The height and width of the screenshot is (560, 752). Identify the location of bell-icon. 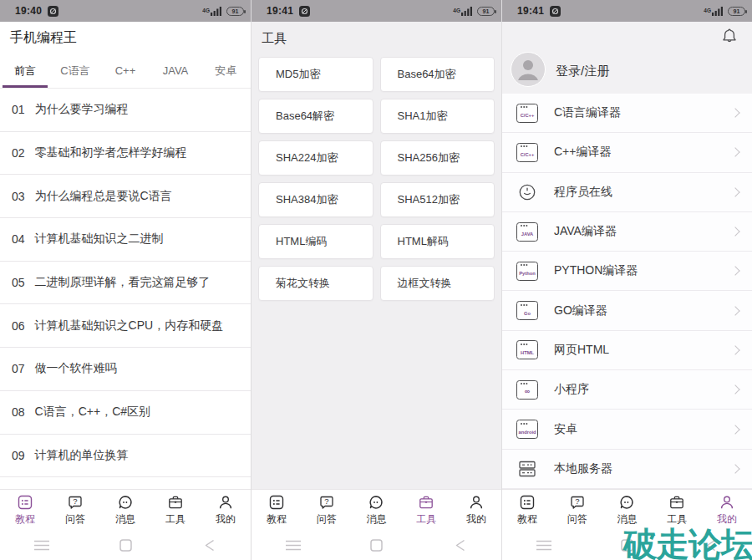
(729, 38).